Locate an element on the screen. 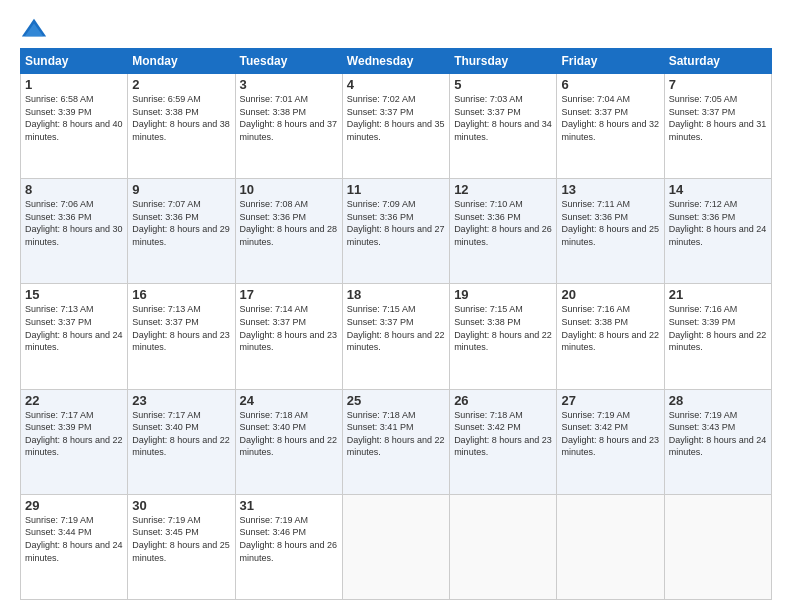 This screenshot has height=612, width=792. day-number: 23 is located at coordinates (181, 400).